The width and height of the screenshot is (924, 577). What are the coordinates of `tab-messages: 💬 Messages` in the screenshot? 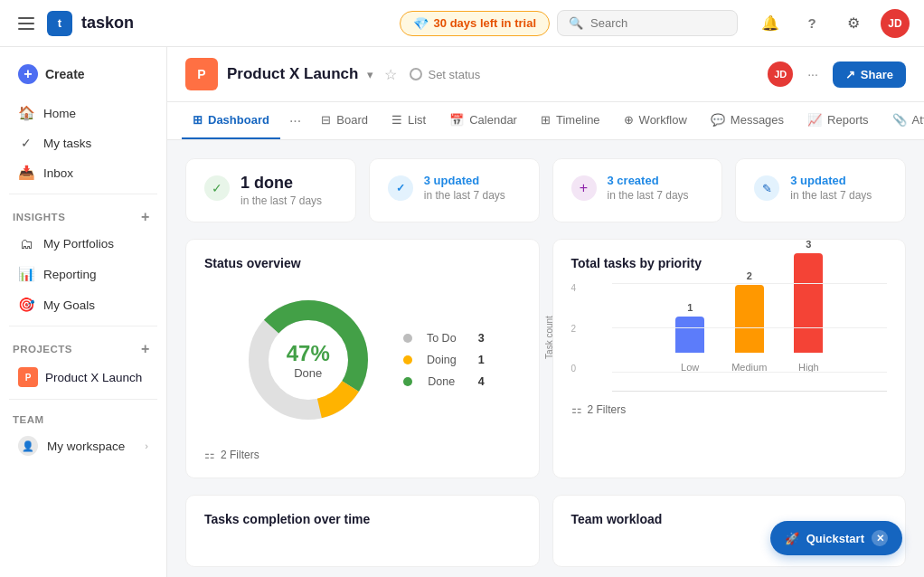 It's located at (747, 121).